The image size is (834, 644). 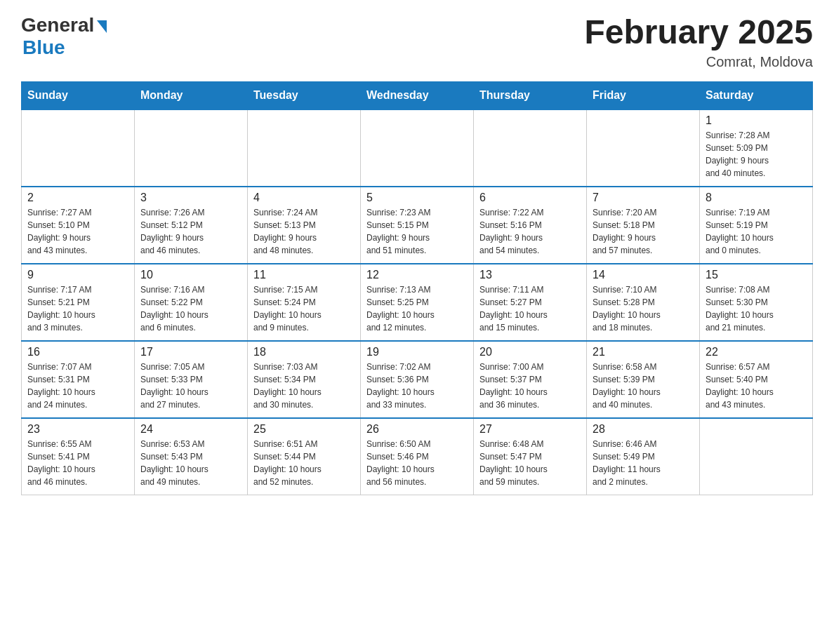 What do you see at coordinates (531, 380) in the screenshot?
I see `calendar-cell: 20Sunrise: 7:00 AMSunset: 5:37 PMDayligh…` at bounding box center [531, 380].